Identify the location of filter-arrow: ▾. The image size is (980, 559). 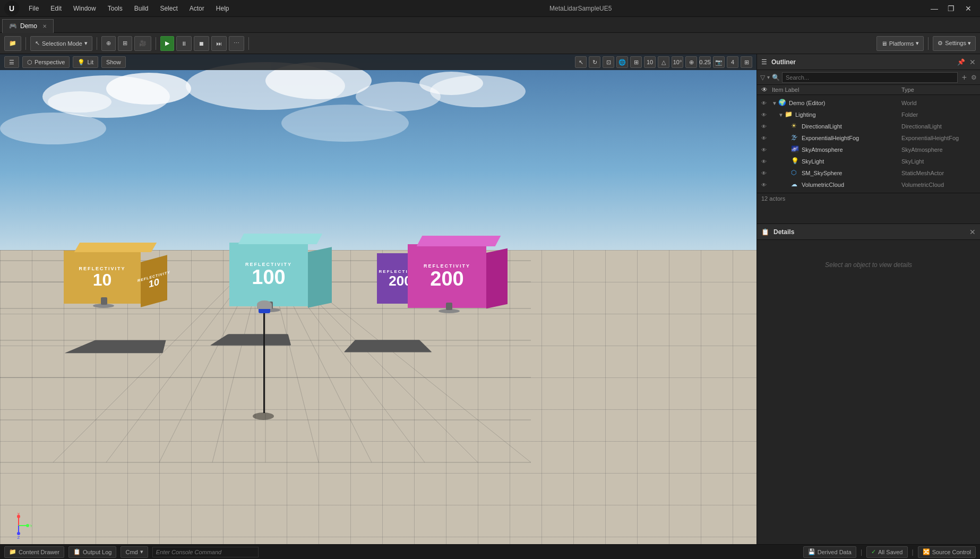
(769, 78).